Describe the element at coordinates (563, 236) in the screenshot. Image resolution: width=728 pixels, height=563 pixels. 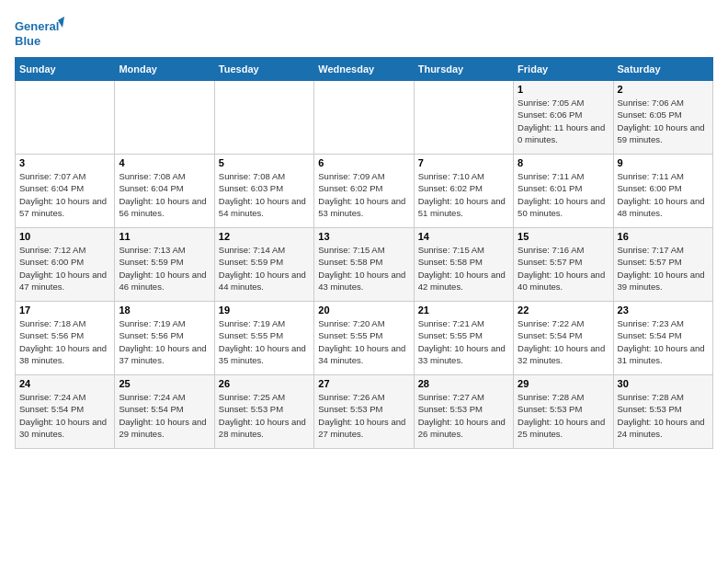
I see `day-number: 15` at that location.